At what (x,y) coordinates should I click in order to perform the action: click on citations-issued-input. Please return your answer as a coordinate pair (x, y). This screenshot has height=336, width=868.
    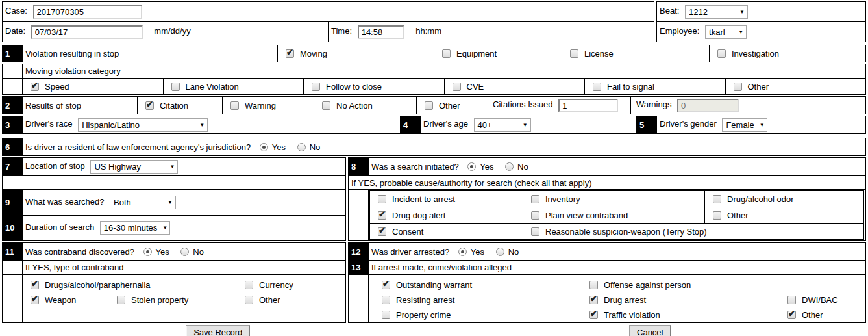
    Looking at the image, I should click on (588, 105).